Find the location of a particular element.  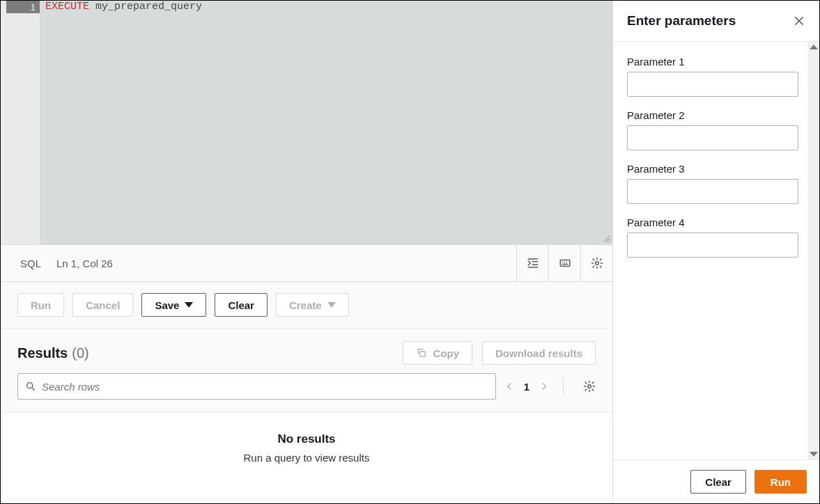

code-line: EXECUTE my_prepared_query is located at coordinates (326, 7).